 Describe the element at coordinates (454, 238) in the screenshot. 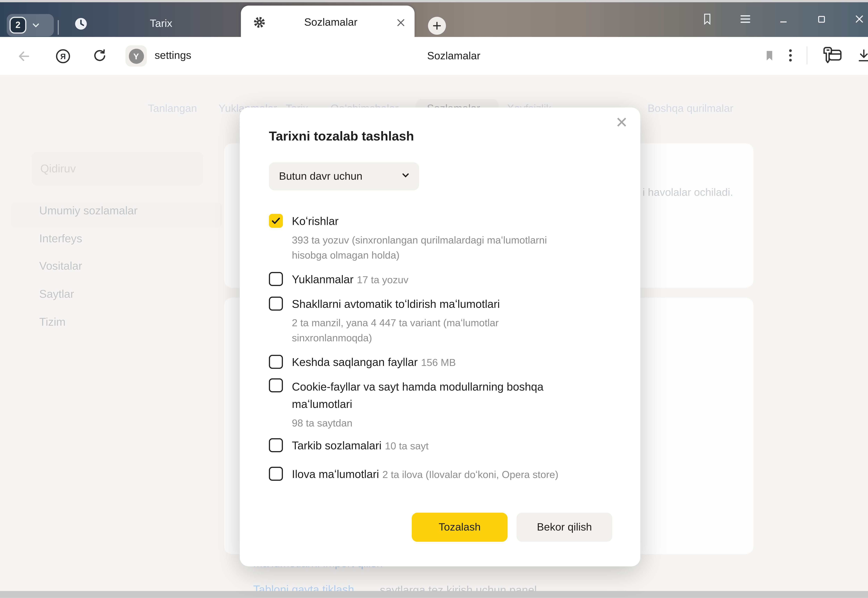

I see `clear-item-row: Koʻrishlar 393 ta yozuv (sinxronlangan q…` at that location.